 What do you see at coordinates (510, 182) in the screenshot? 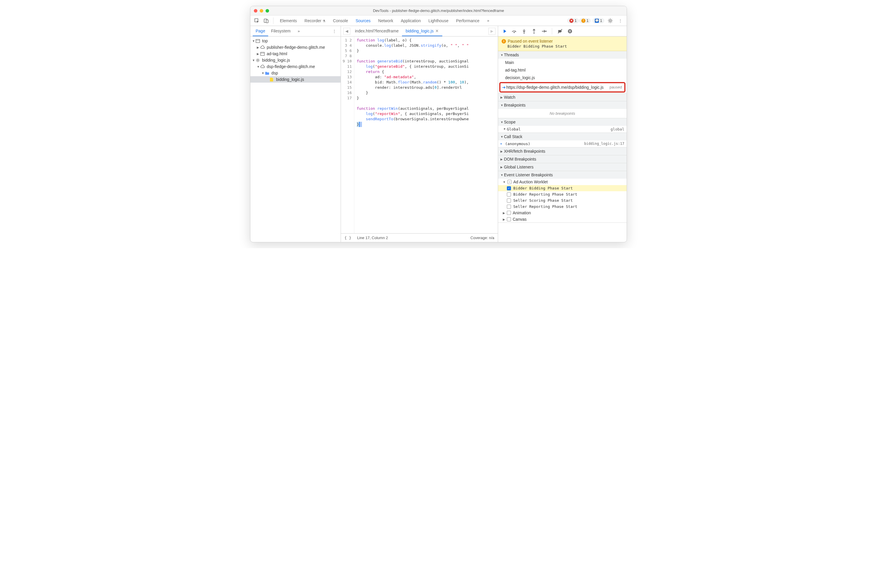
I see `minus-box-icon: −` at bounding box center [510, 182].